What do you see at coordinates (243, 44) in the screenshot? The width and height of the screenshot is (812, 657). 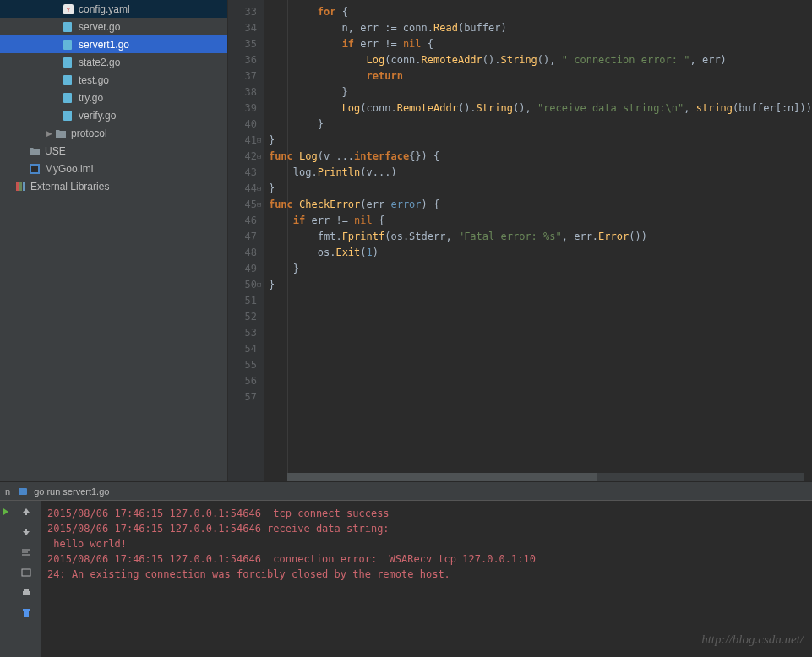 I see `line-number: 35` at bounding box center [243, 44].